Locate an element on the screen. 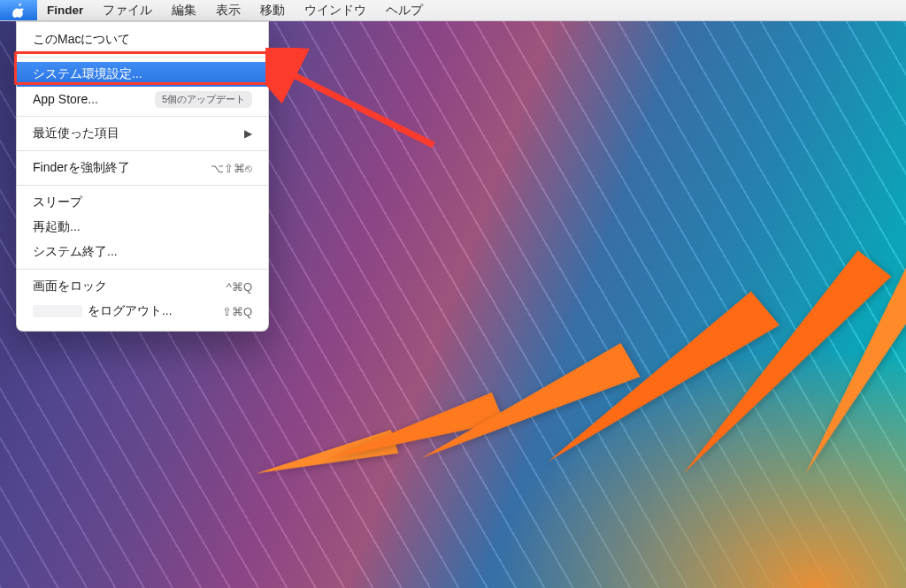  menu-label: App Store... is located at coordinates (94, 99).